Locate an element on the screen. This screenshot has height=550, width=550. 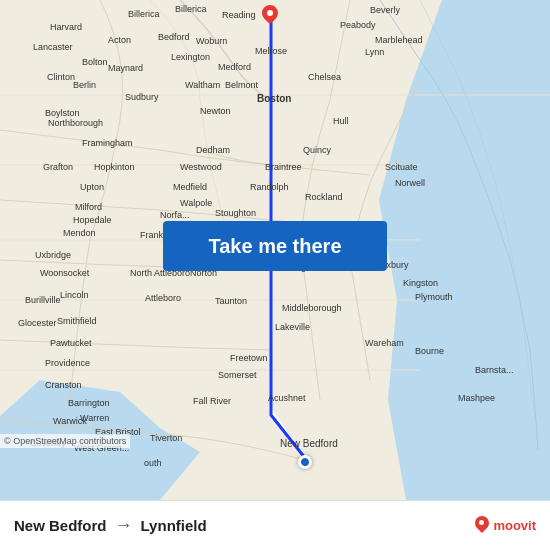
destination-label: Lynnfield is located at coordinates (174, 526).